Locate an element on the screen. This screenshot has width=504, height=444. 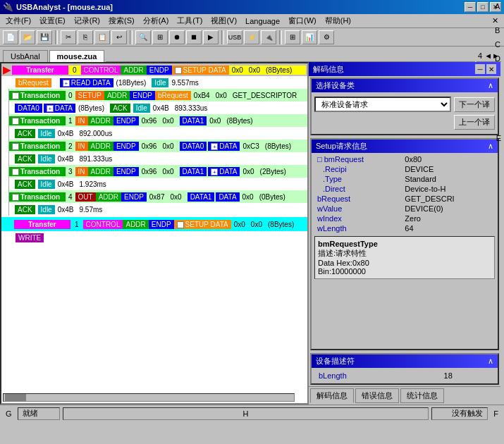
tab-usbanalyst: UsbAnal is located at coordinates (25, 56).